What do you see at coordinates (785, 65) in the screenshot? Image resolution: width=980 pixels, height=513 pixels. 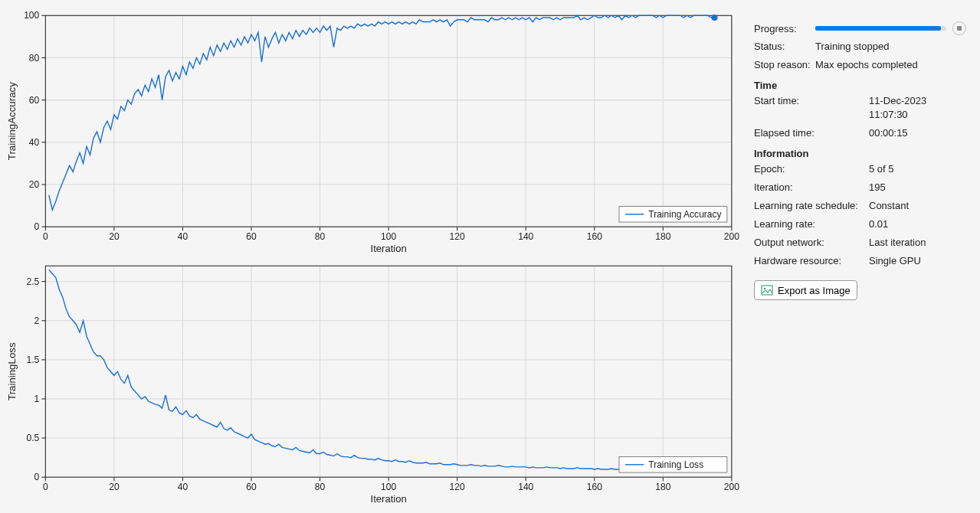 I see `stop-reason-label: Stop reason:` at bounding box center [785, 65].